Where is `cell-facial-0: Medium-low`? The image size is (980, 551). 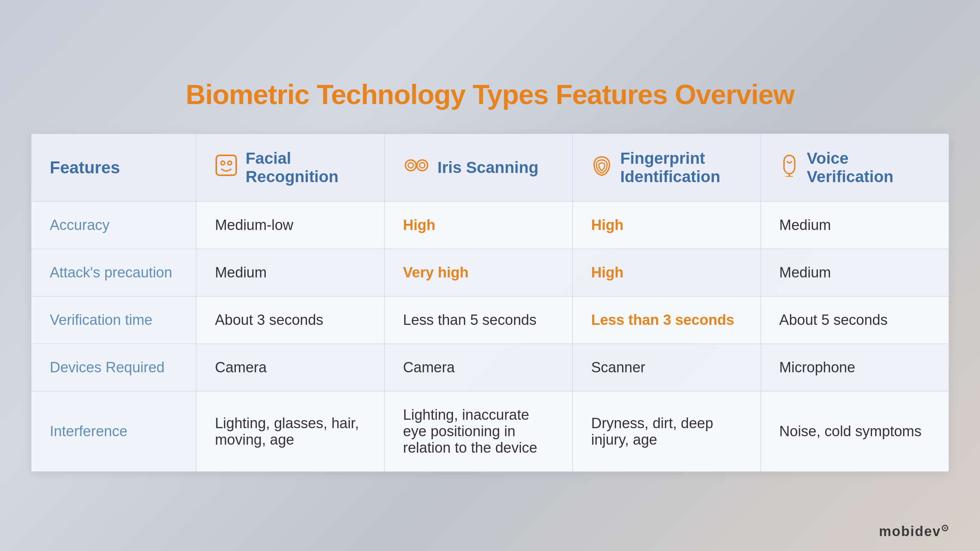
cell-facial-0: Medium-low is located at coordinates (290, 225).